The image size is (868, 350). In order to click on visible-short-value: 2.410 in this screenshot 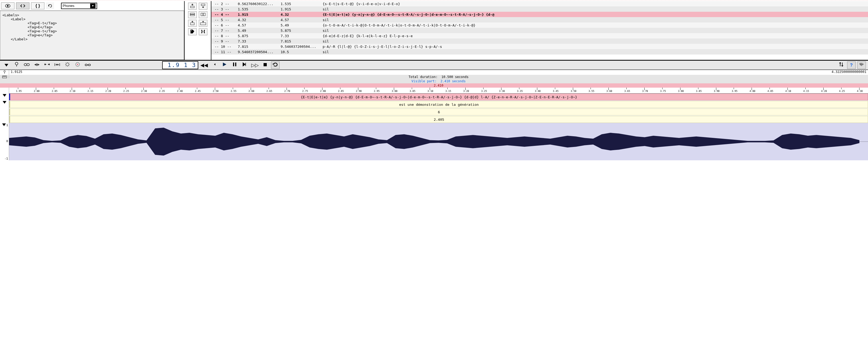, I will do `click(439, 85)`.